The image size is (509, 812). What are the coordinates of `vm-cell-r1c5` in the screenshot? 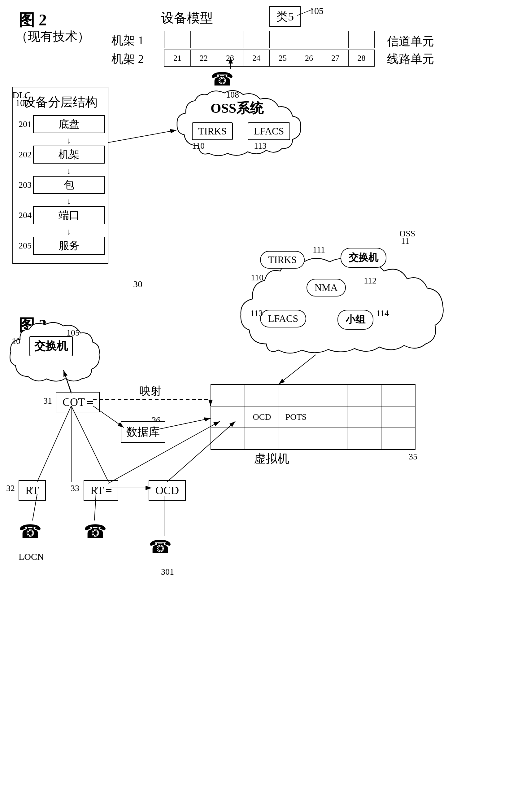 It's located at (364, 395).